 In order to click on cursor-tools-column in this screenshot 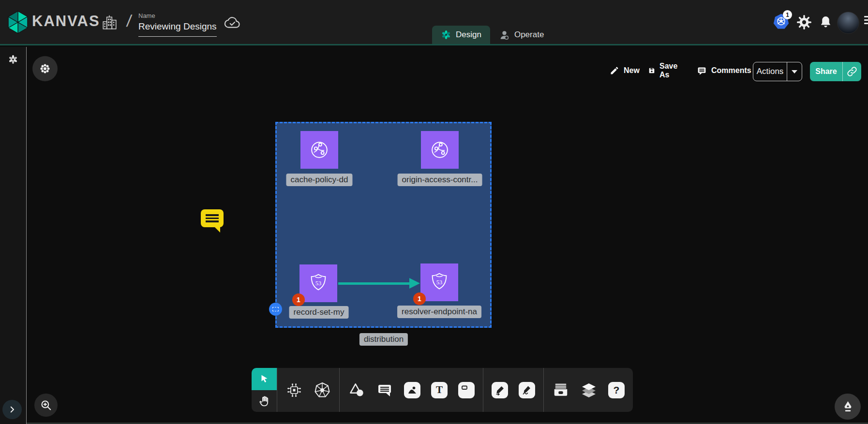, I will do `click(264, 390)`.